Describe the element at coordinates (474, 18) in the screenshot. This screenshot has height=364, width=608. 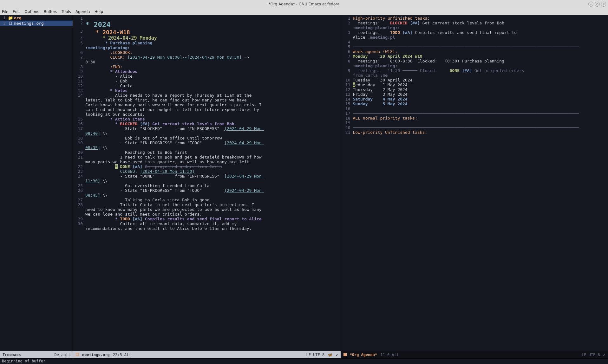
I see `code-line: 1High-priority unfinished tasks:` at that location.